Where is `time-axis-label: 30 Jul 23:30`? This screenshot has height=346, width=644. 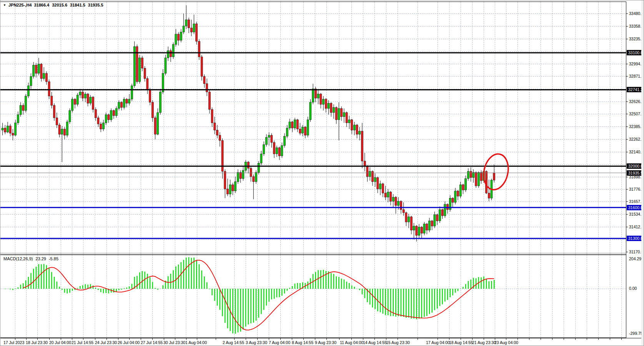 time-axis-label: 30 Jul 23:30 is located at coordinates (175, 343).